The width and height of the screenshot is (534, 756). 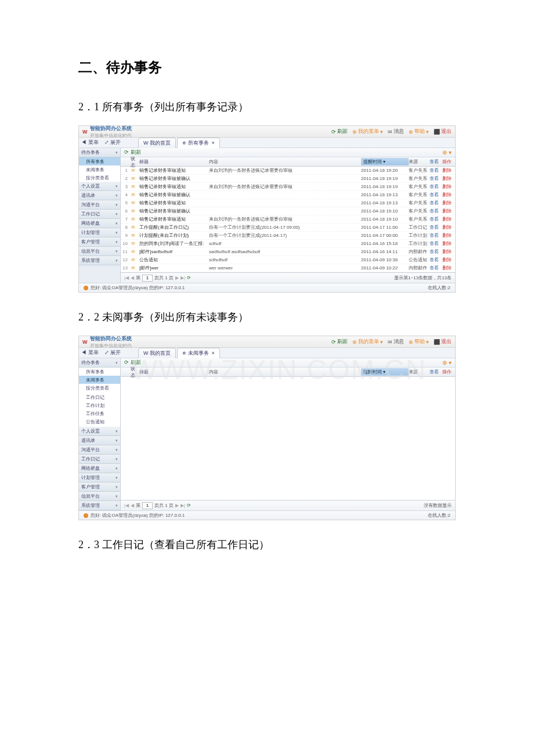 I want to click on grid-th-op: 操作, so click(x=449, y=372).